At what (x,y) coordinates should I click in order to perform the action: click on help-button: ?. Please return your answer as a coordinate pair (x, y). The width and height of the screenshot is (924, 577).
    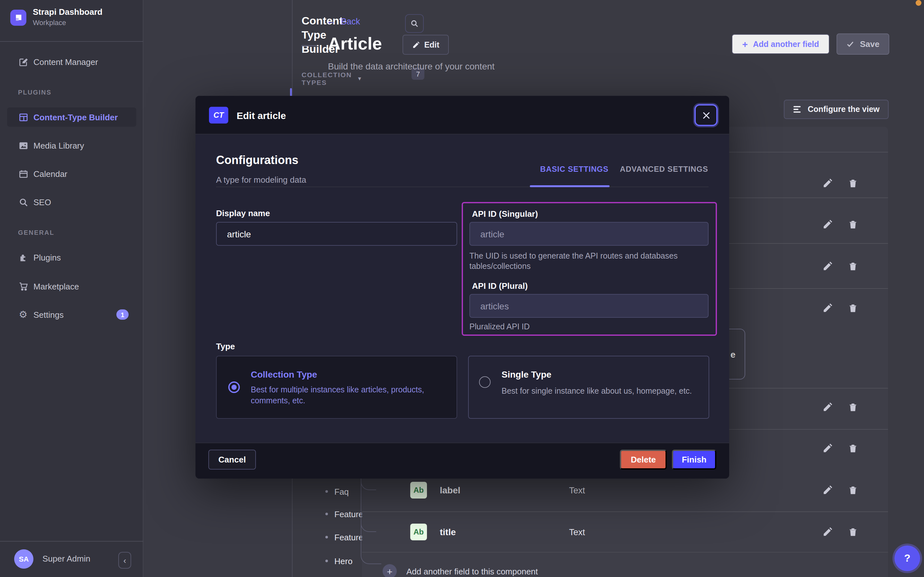
    Looking at the image, I should click on (907, 558).